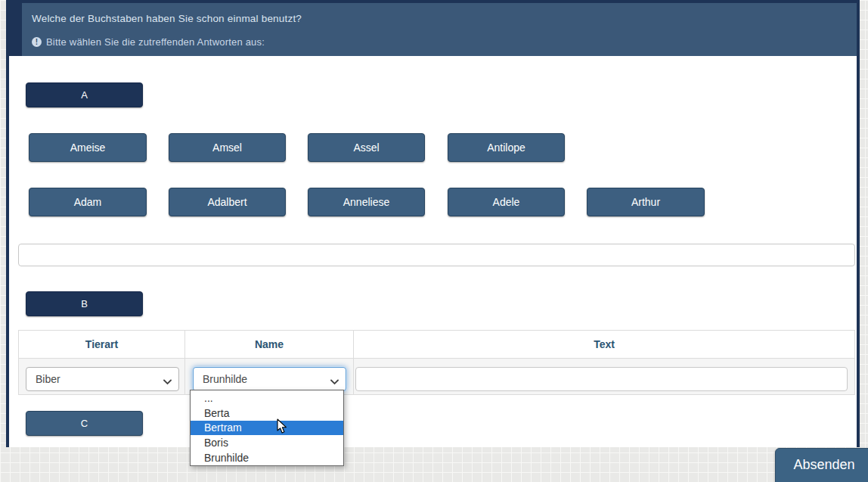 This screenshot has height=482, width=868. I want to click on answer-button-adalbert: Adalbert, so click(227, 202).